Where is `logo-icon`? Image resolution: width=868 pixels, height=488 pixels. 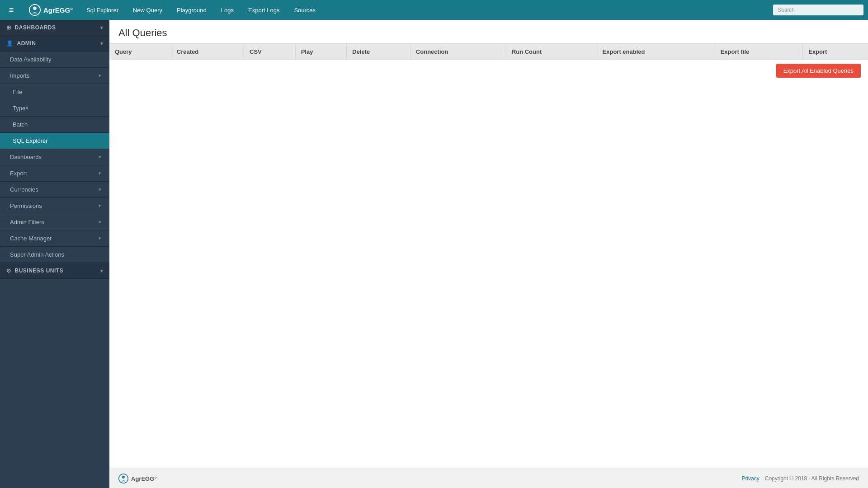 logo-icon is located at coordinates (35, 10).